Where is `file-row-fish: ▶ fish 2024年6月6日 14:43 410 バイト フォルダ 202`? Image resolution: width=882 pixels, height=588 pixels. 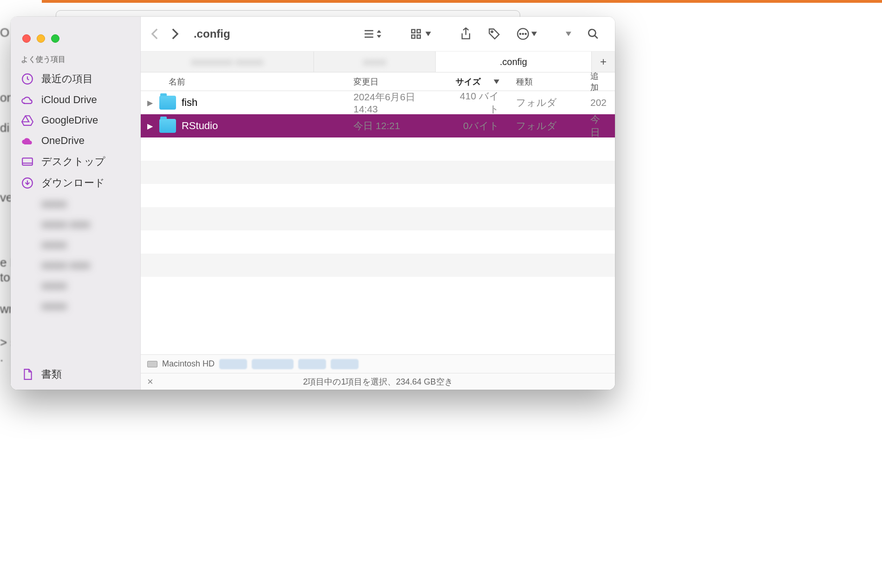 file-row-fish: ▶ fish 2024年6月6日 14:43 410 バイト フォルダ 202 is located at coordinates (378, 103).